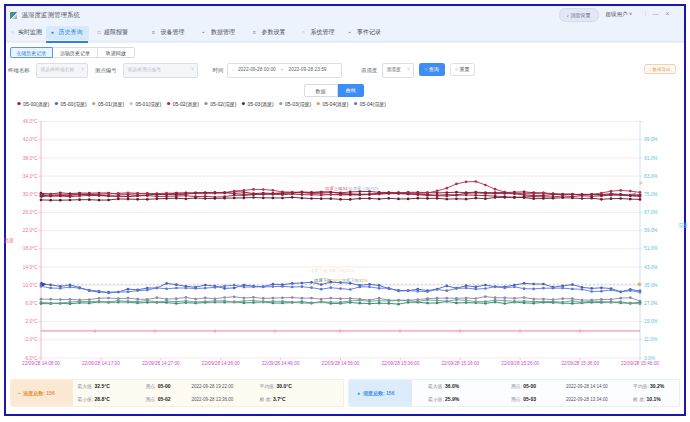 The height and width of the screenshot is (422, 690). I want to click on svg-text: 19.0%, so click(651, 322).